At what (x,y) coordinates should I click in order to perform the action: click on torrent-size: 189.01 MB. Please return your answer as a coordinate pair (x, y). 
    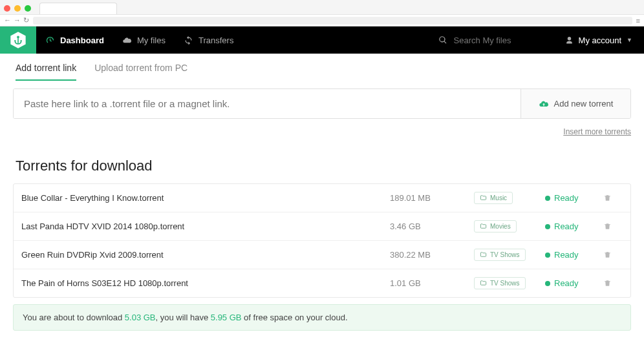
    Looking at the image, I should click on (432, 198).